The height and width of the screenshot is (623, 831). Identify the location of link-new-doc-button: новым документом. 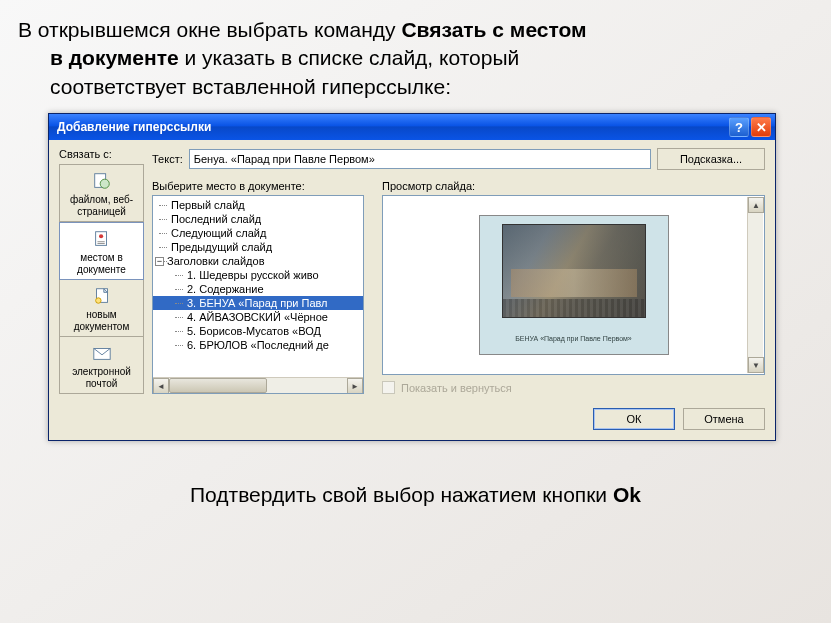
(102, 308).